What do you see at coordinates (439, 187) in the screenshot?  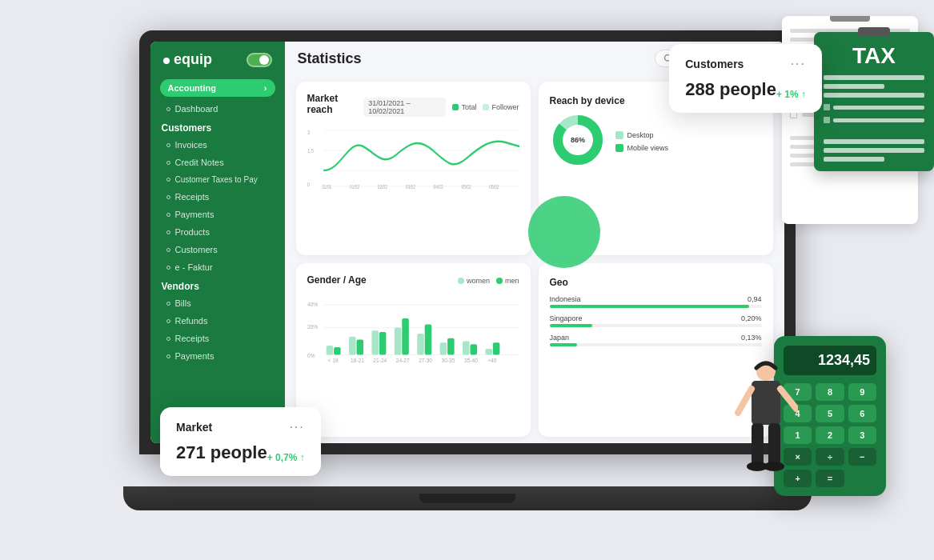 I see `svg-text: 04/02` at bounding box center [439, 187].